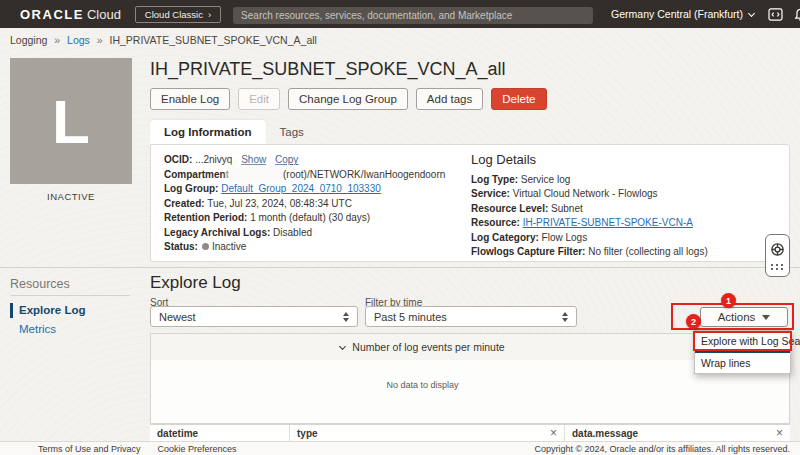  I want to click on tab-bar: Log Information Tags, so click(234, 132).